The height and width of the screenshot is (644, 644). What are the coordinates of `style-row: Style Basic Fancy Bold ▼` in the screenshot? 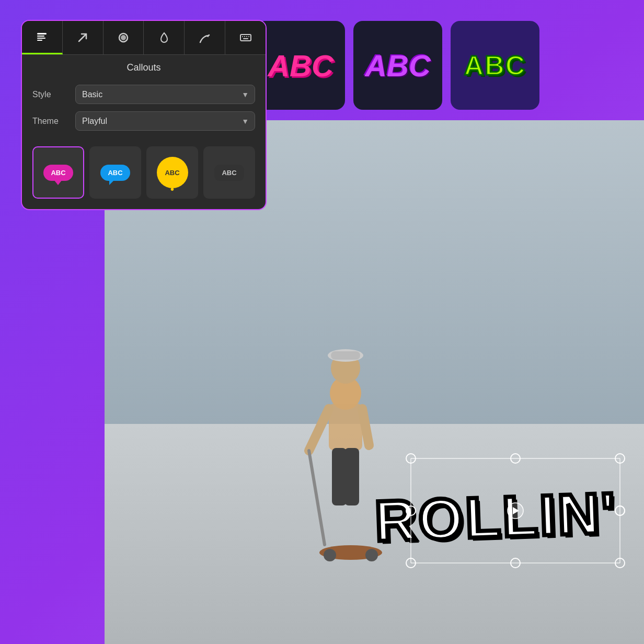 It's located at (144, 94).